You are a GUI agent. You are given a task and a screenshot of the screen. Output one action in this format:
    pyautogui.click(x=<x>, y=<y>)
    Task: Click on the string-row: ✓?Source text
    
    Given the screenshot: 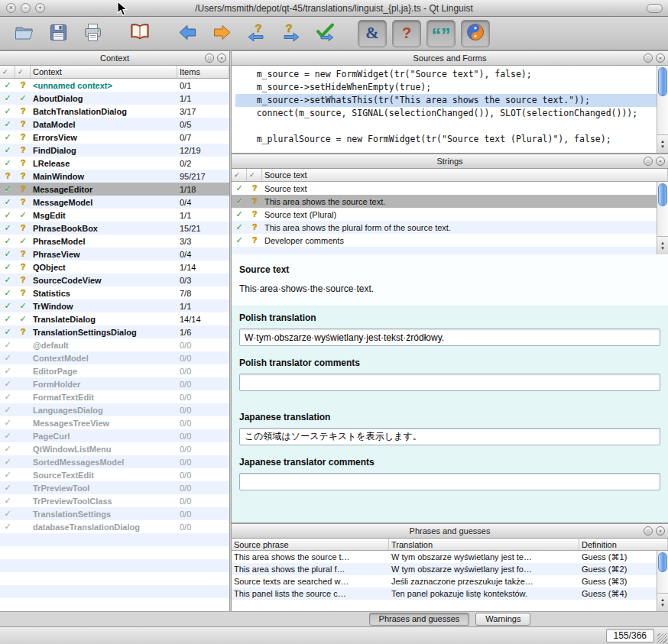 What is the action you would take?
    pyautogui.click(x=449, y=188)
    